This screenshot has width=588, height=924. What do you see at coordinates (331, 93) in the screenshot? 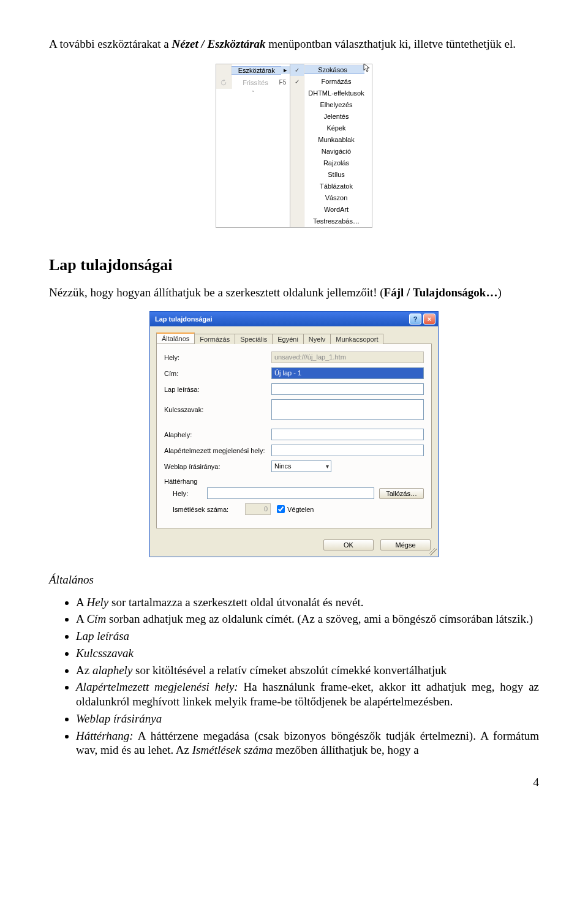
I see `submenu-item: DHTML-effektusok` at bounding box center [331, 93].